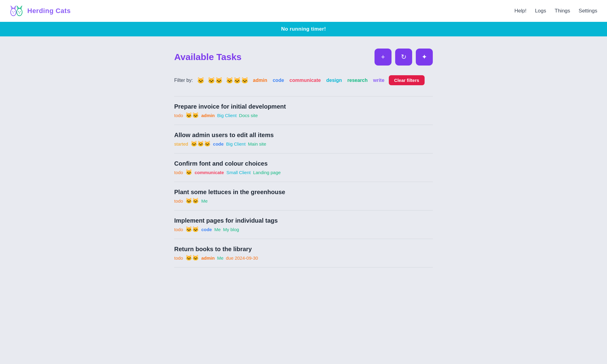 The image size is (607, 364). I want to click on filter-label: Filter by:, so click(183, 80).